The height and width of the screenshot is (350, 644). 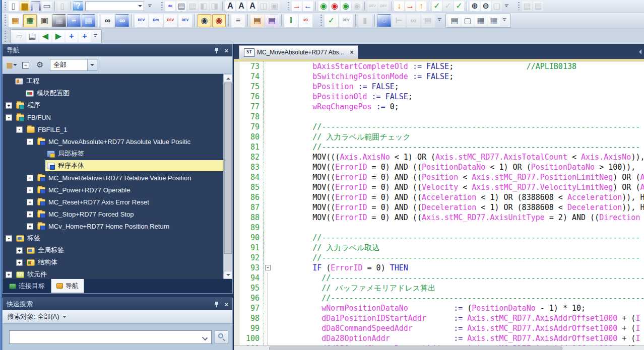 What do you see at coordinates (458, 318) in the screenshot?
I see `code-text: dDa1PositionIDStartAddr := Axis.stMC_RD7…` at bounding box center [458, 318].